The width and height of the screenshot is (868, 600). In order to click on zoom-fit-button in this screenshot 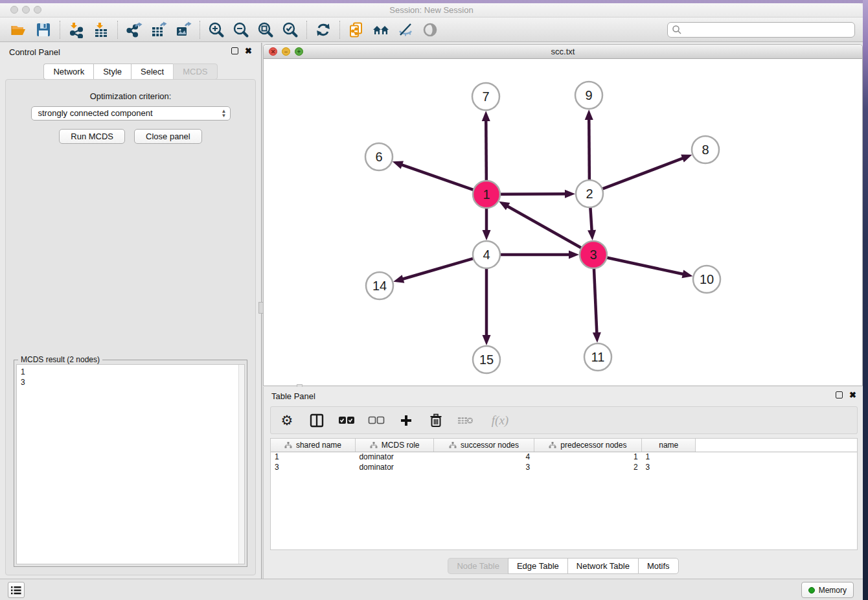, I will do `click(266, 30)`.